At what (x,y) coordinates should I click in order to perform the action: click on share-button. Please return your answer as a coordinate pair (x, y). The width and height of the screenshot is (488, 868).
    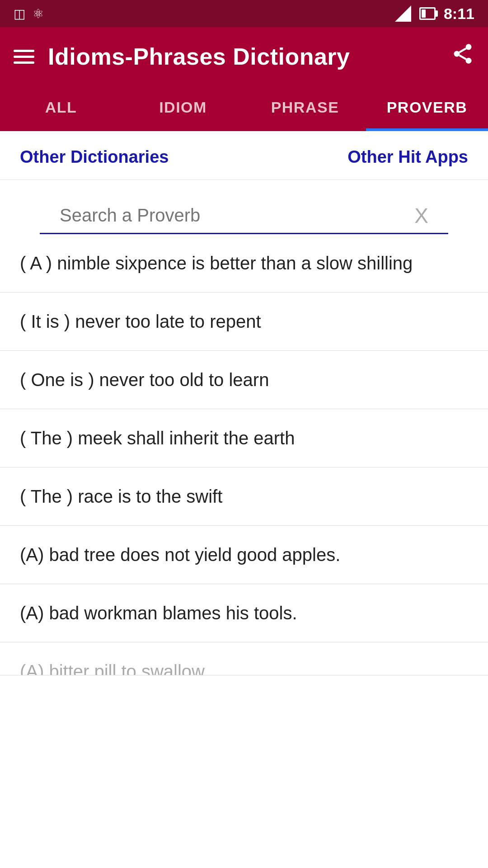
    Looking at the image, I should click on (463, 57).